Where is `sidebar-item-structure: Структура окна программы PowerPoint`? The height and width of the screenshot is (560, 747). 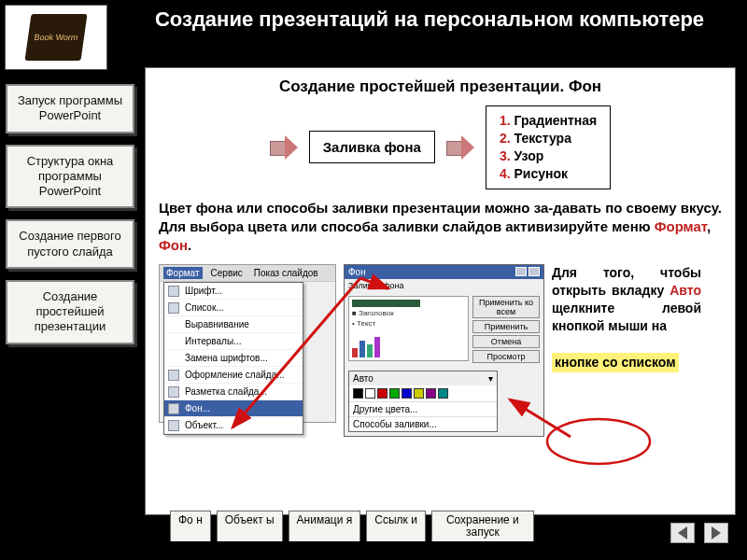
sidebar-item-structure: Структура окна программы PowerPoint is located at coordinates (70, 177).